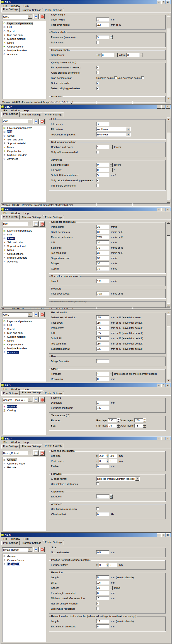 Image resolution: width=172 pixels, height=644 pixels. I want to click on text-input: 30%, so click(103, 294).